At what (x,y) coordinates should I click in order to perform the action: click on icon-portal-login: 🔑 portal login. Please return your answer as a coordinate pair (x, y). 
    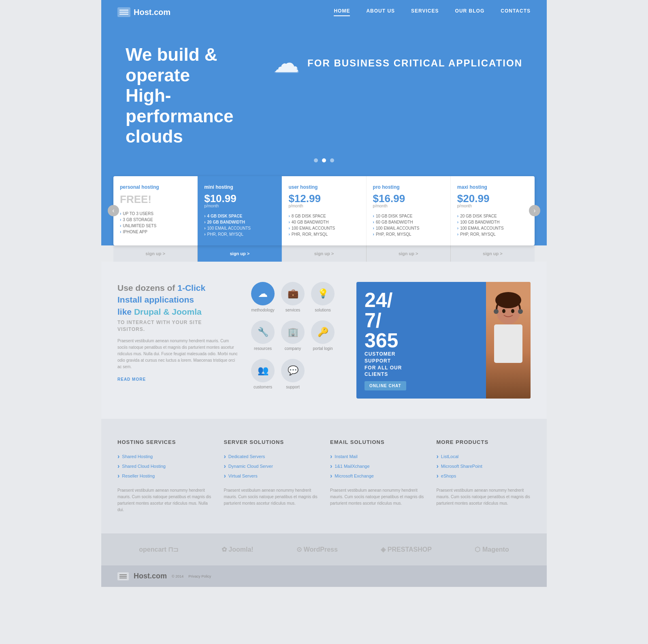
    Looking at the image, I should click on (323, 335).